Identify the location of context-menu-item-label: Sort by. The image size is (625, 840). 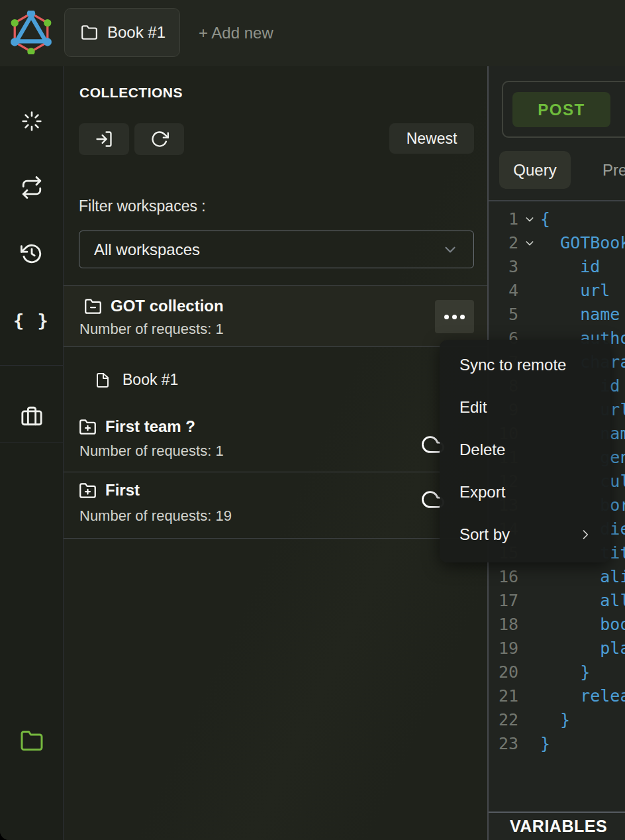
(485, 535).